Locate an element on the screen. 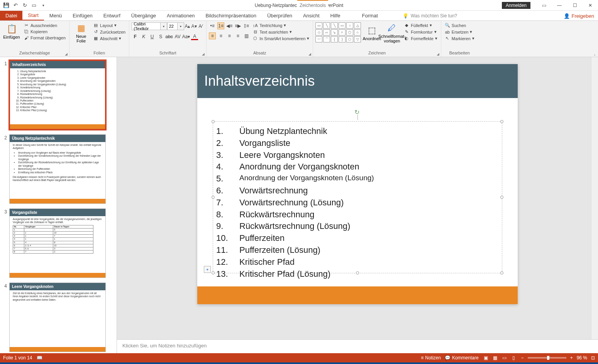 The width and height of the screenshot is (598, 364). align-text-button: ⊟Text ausrichten ▾ is located at coordinates (281, 32).